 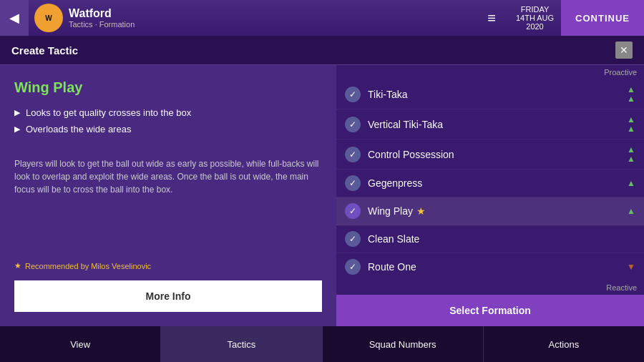 What do you see at coordinates (14, 18) in the screenshot?
I see `back-button: ◀` at bounding box center [14, 18].